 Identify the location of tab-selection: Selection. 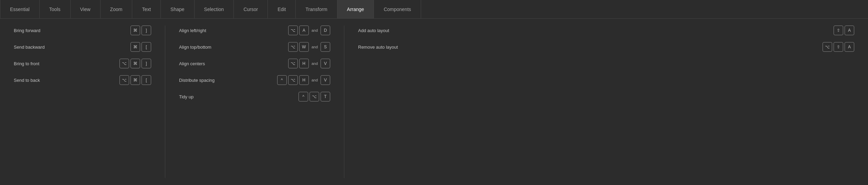
(214, 9).